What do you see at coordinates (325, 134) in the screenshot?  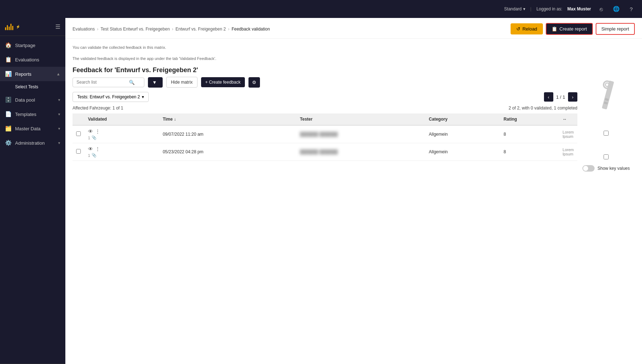 I see `table-row: 👁 ⋮ 1 📎 09/07/2022 11:20 am` at bounding box center [325, 134].